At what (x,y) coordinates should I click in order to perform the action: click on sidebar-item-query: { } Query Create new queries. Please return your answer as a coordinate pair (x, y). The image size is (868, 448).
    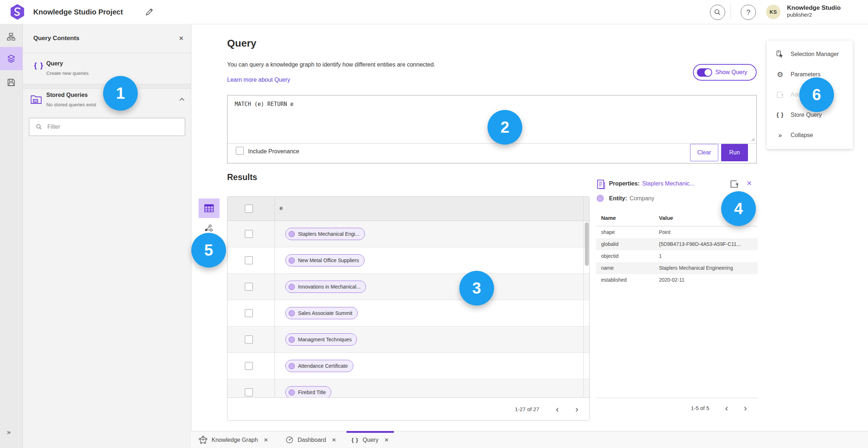
    Looking at the image, I should click on (107, 69).